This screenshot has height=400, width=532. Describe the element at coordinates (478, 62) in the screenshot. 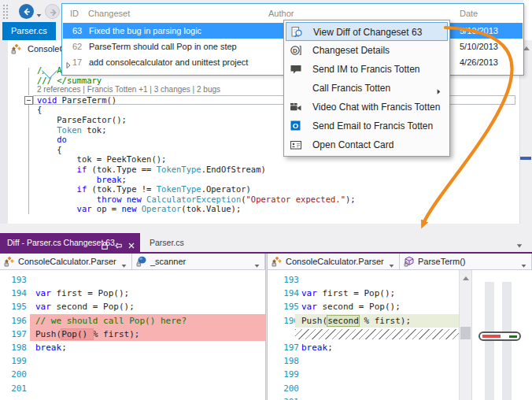

I see `changeset-date: 4/26/2013` at that location.